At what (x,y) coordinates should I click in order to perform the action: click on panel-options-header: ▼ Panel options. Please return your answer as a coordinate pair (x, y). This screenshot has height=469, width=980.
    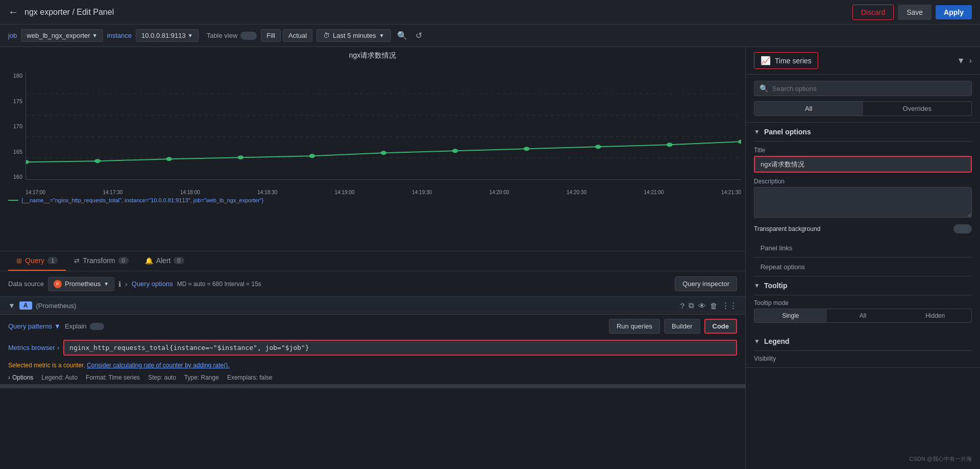
    Looking at the image, I should click on (863, 132).